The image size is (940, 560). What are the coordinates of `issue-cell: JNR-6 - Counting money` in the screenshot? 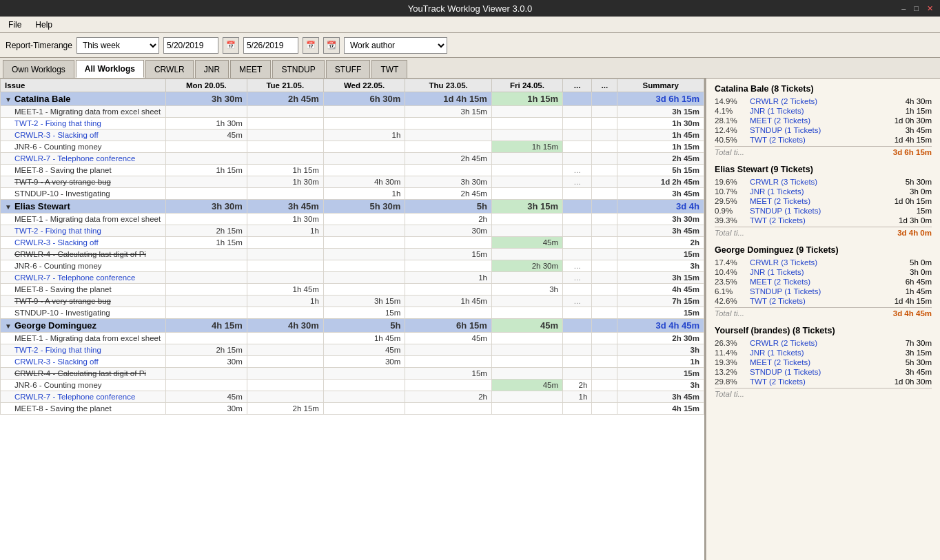 It's located at (83, 386).